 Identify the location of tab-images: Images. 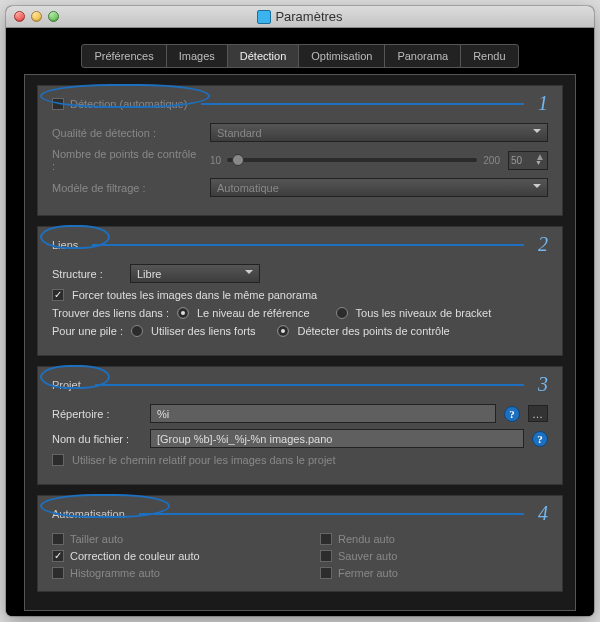
(197, 56).